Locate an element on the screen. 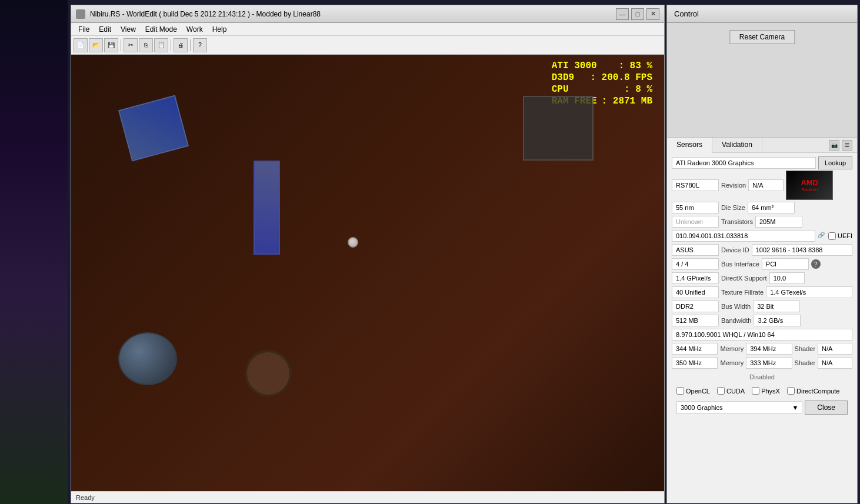 The image size is (860, 504). checkbox-row: OpenCL CUDA PhysX DirectCompute is located at coordinates (762, 390).